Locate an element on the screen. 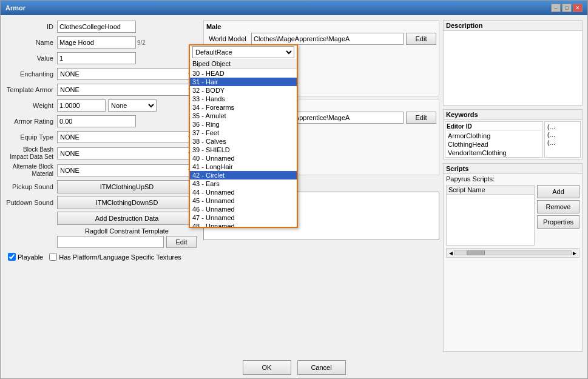 The width and height of the screenshot is (588, 379). keywords-title: Keywords is located at coordinates (513, 115).